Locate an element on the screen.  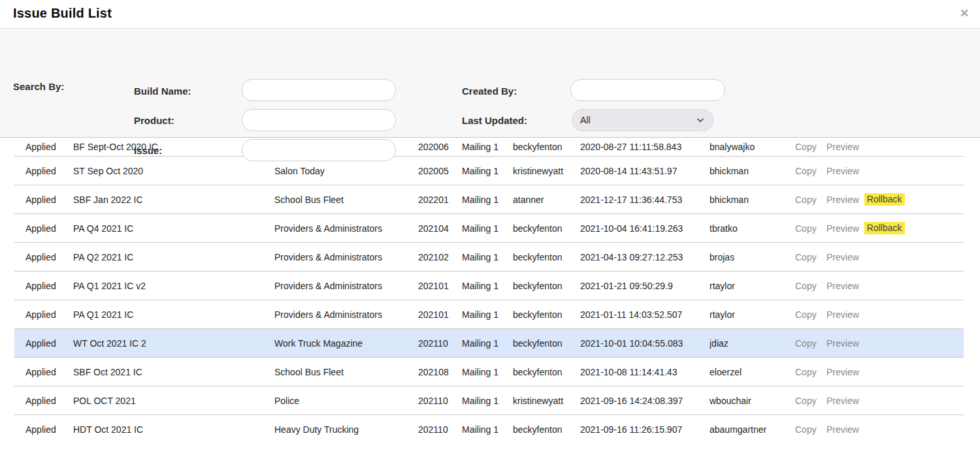
row-build-name: PA Q4 2021 IC is located at coordinates (174, 228).